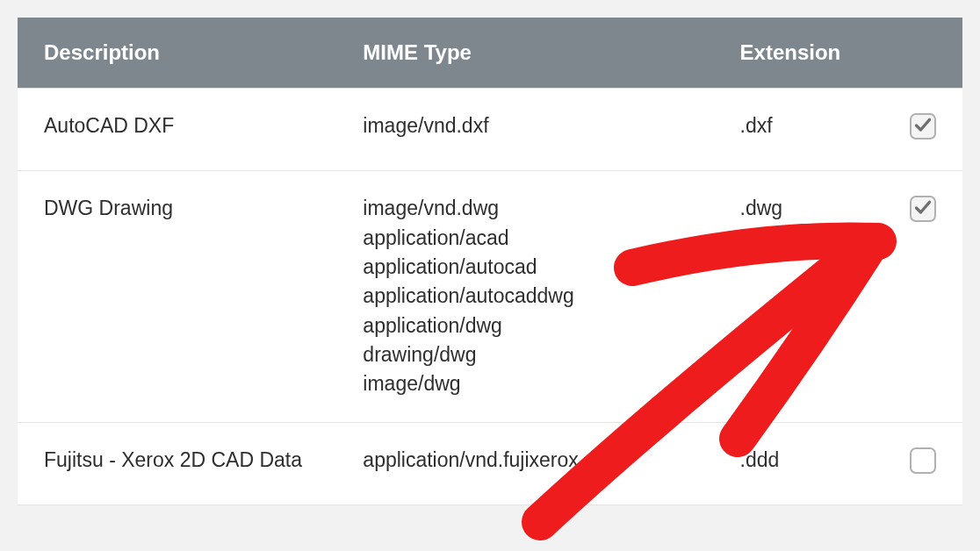  What do you see at coordinates (525, 463) in the screenshot?
I see `cell-mime: application/vnd.fujixerox.ddd` at bounding box center [525, 463].